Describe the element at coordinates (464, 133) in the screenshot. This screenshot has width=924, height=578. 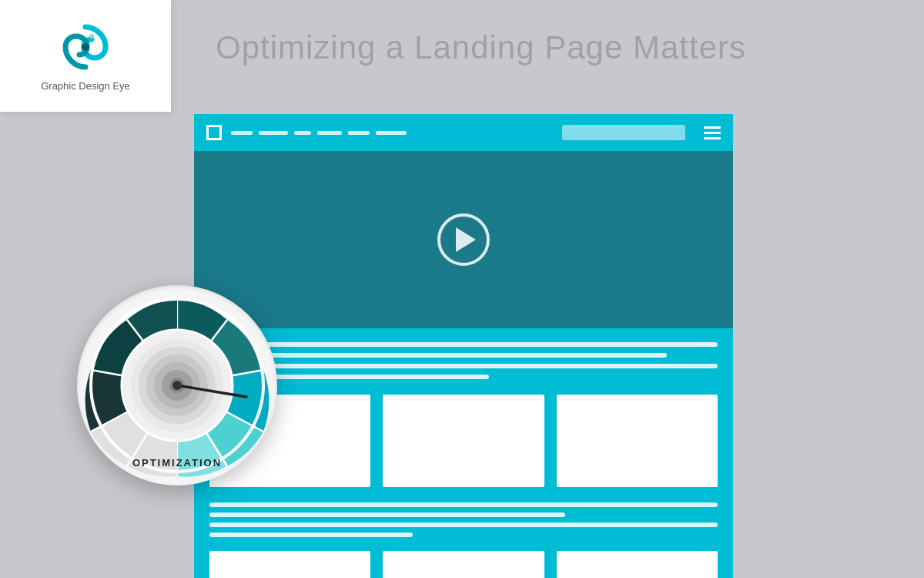
I see `browser-navbar` at that location.